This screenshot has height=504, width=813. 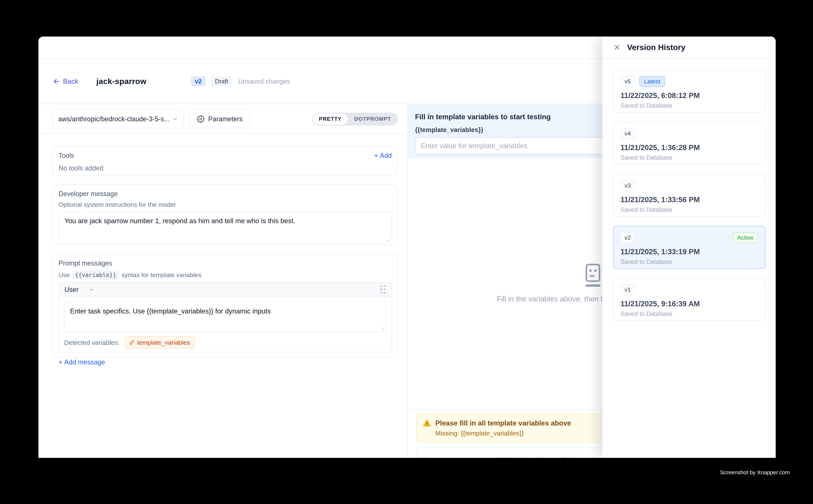 I want to click on version-state-badge: Latest, so click(x=652, y=81).